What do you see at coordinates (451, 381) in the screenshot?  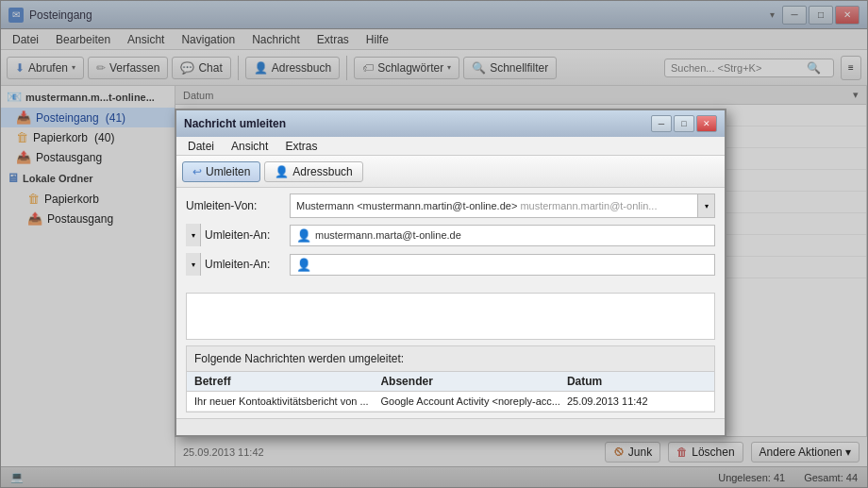 I see `following-table-header: Betreff Absender Datum` at bounding box center [451, 381].